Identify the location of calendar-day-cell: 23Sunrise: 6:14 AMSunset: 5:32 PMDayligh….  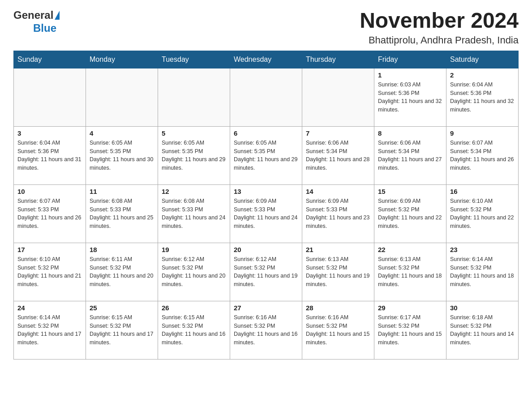
(483, 272).